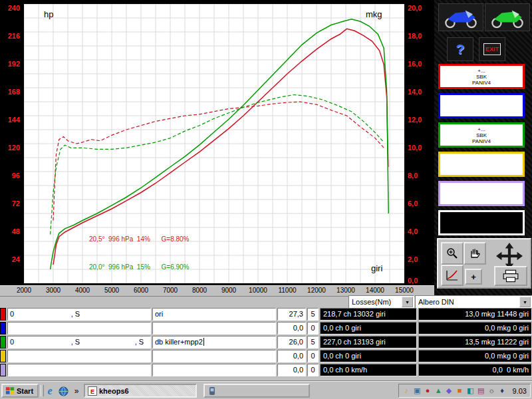  I want to click on table-row-green: 0 , S , S db killer+mpp2 26,0 5 227,0 ch…, so click(266, 342).